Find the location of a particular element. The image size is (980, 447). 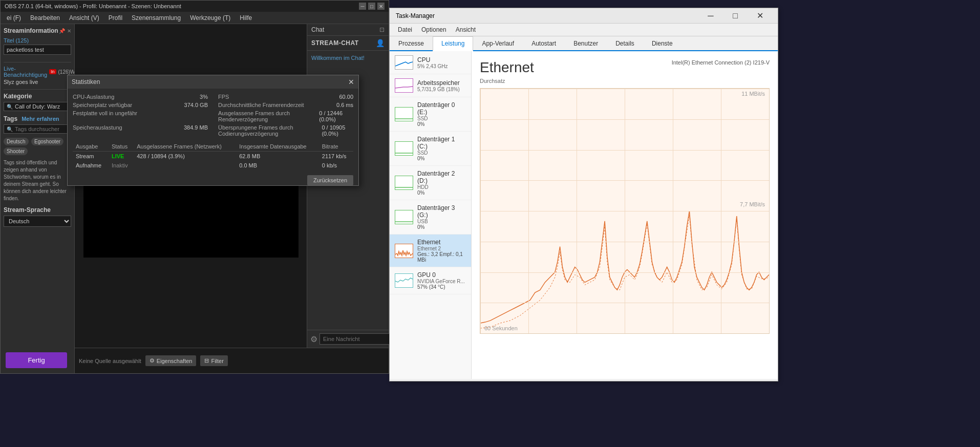

perf-item-disk2: Datenträger 2 (D:) HDD 0% is located at coordinates (430, 183).